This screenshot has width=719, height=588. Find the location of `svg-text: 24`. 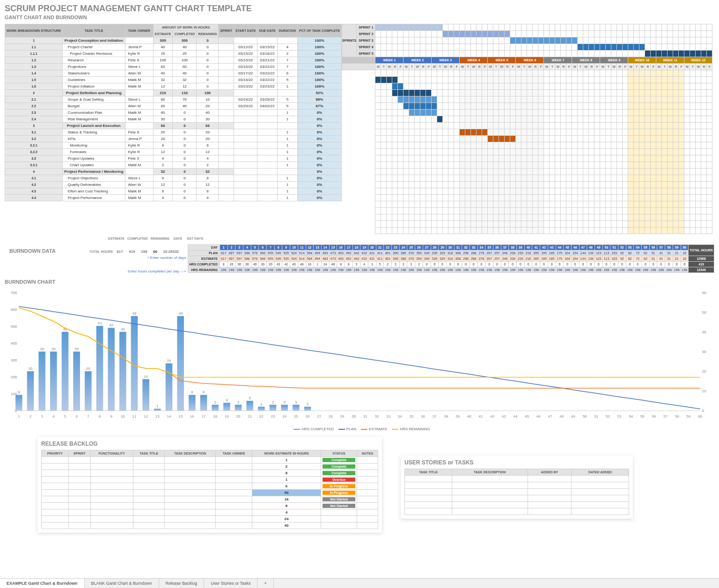

svg-text: 24 is located at coordinates (285, 417).